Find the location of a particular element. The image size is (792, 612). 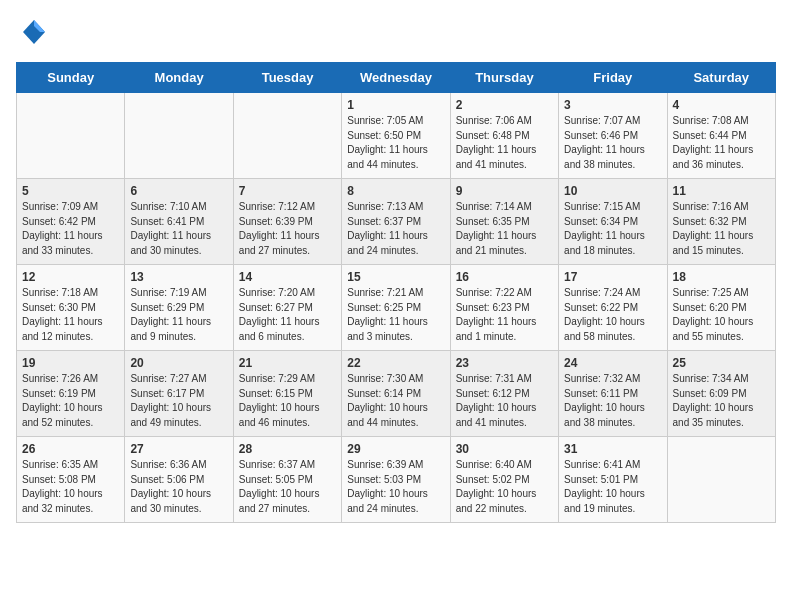

page-header is located at coordinates (396, 33).